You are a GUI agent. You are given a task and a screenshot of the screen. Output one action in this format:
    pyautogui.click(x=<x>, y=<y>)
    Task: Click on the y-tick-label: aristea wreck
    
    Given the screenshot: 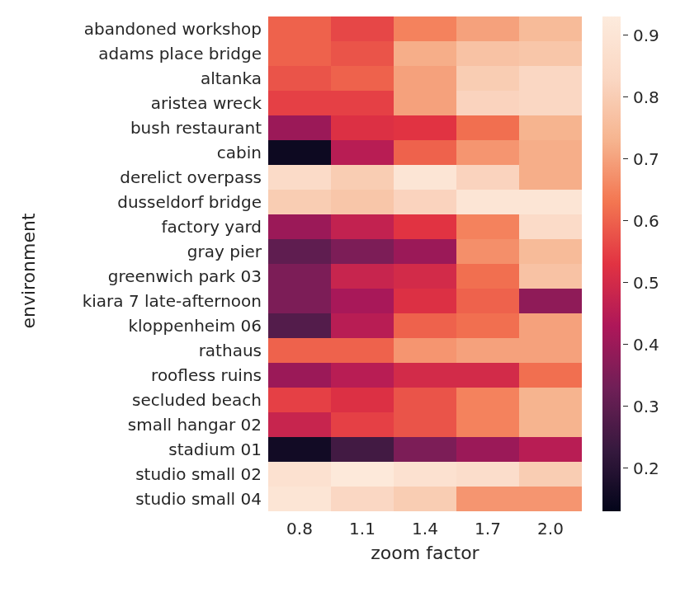 What is the action you would take?
    pyautogui.click(x=154, y=103)
    